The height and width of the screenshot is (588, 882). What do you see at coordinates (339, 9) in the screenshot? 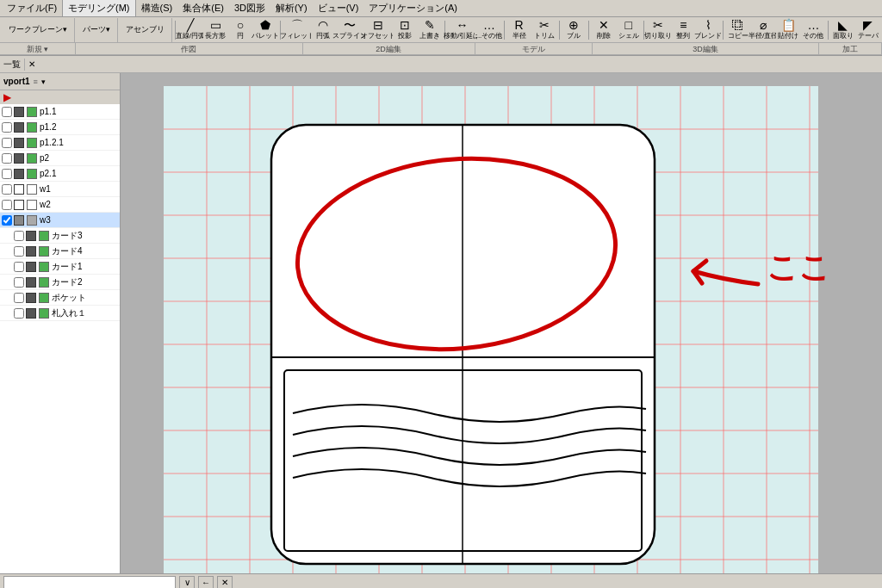
I see `menu-view: ビュー(V)` at bounding box center [339, 9].